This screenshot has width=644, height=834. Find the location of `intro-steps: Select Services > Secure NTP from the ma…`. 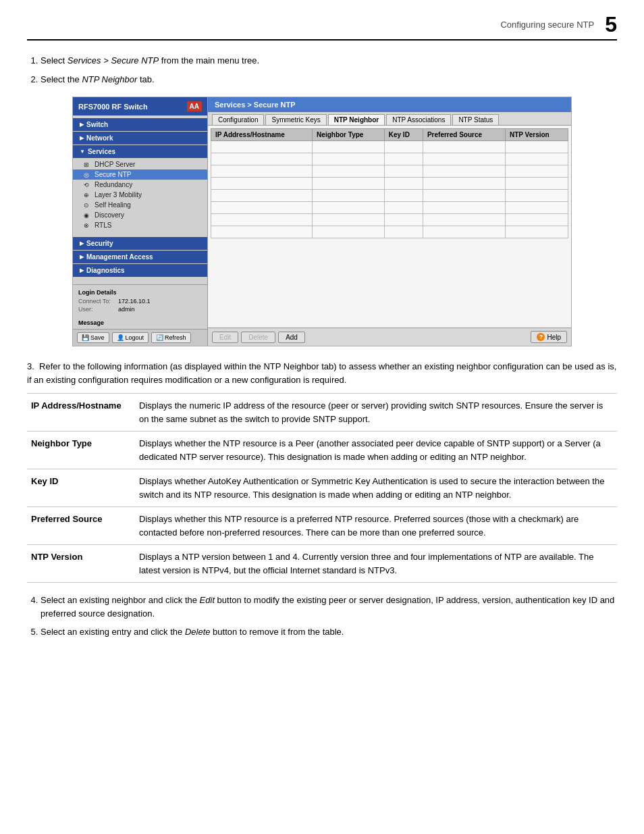

intro-steps: Select Services > Secure NTP from the ma… is located at coordinates (322, 70).